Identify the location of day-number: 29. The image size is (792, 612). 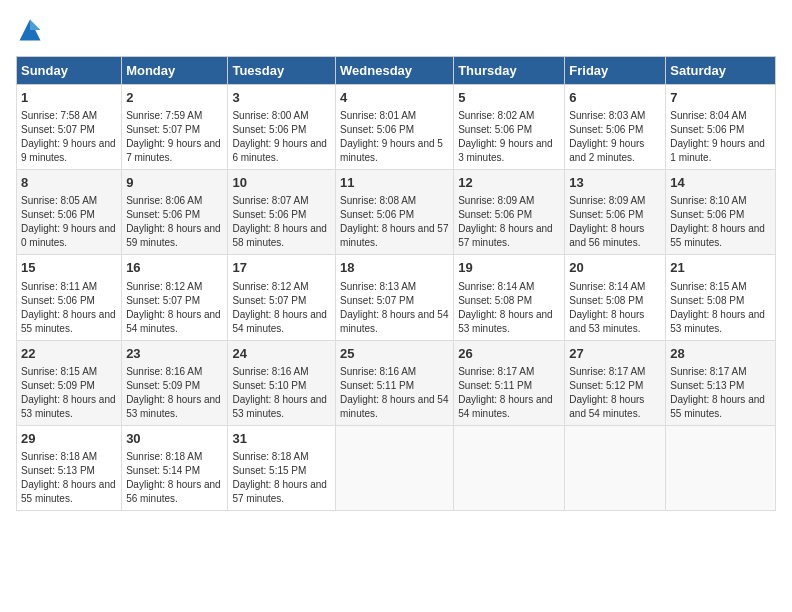
(69, 439).